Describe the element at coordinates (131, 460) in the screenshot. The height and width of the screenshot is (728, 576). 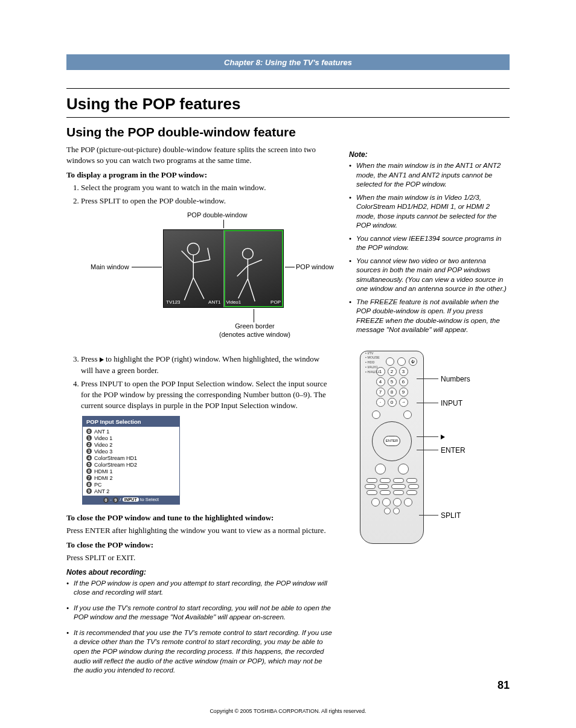
I see `pop-input-selection-box: POP Input Selection 0ANT 1 1Video 1 2Vid…` at that location.